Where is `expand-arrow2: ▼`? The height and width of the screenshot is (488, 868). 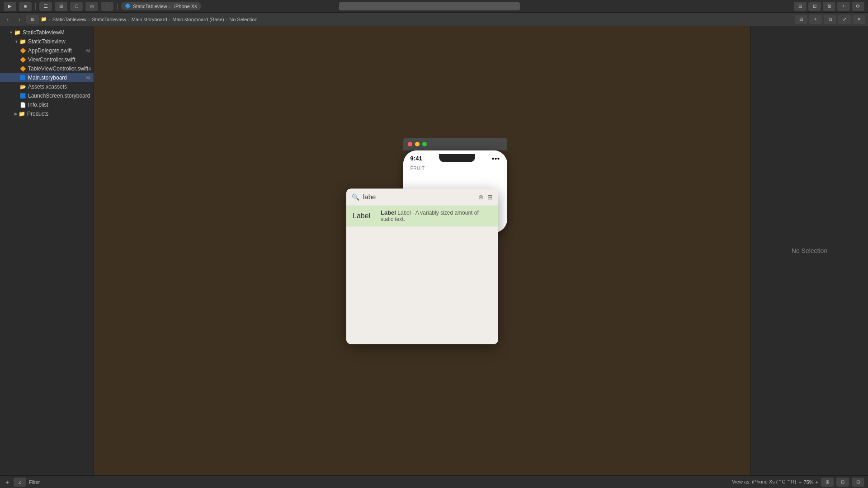
expand-arrow2: ▼ is located at coordinates (16, 42).